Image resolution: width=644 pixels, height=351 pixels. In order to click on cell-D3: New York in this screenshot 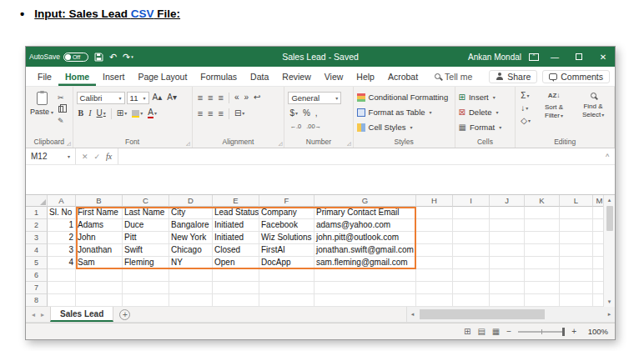, I will do `click(191, 238)`.